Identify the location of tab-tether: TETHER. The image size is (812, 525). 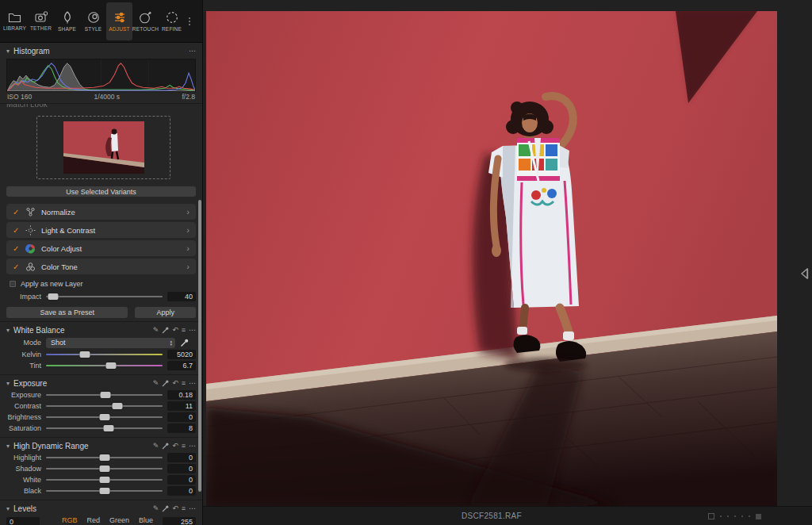
(41, 21).